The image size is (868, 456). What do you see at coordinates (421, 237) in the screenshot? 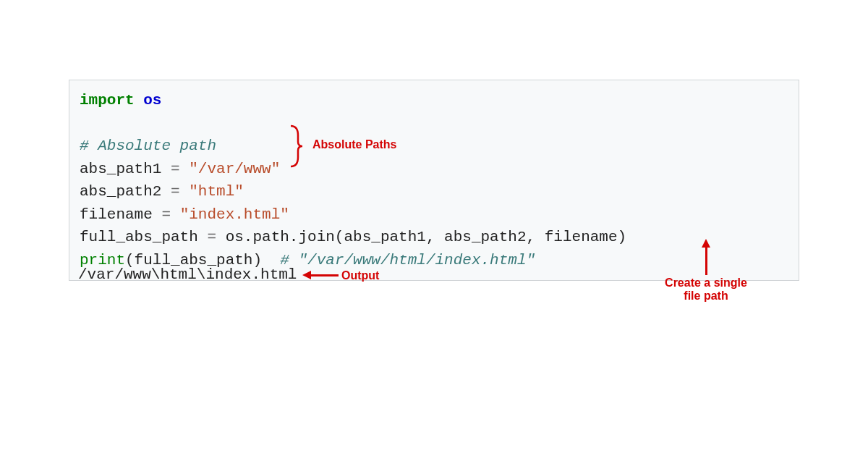
I see `call-join: os.path.join(abs_path1, abs_path2, filen…` at bounding box center [421, 237].